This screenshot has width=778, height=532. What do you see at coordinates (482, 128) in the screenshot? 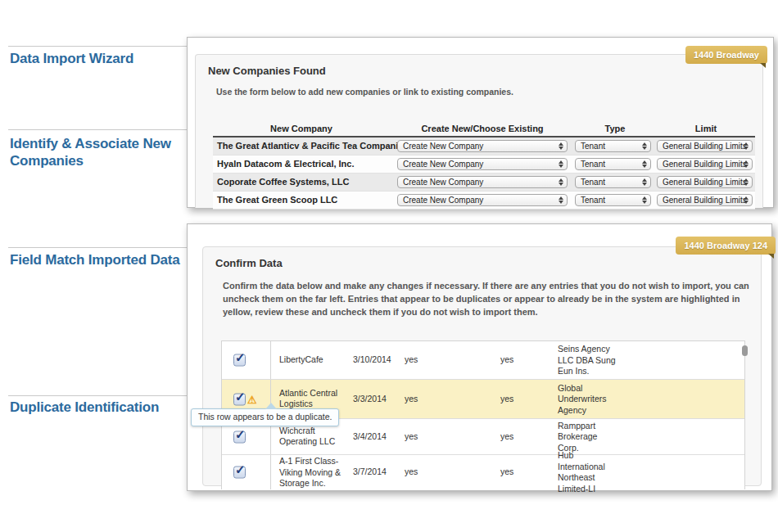
I see `column-header-create-choose: Create New/Choose Existing` at bounding box center [482, 128].